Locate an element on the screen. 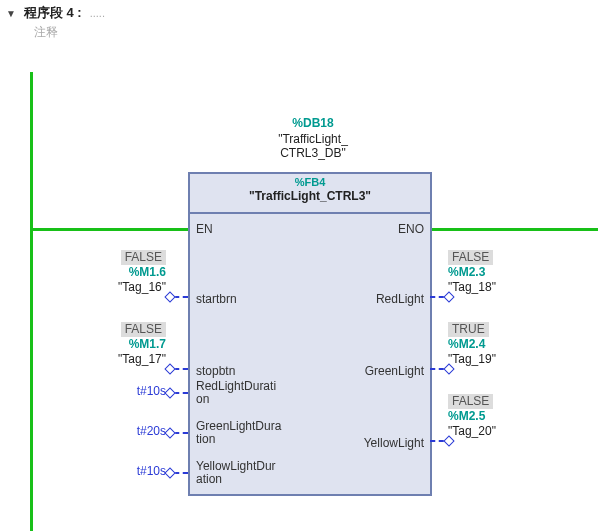 The image size is (598, 531). operand-startbrn: FALSE %M1.6 "Tag_16" is located at coordinates (92, 272).